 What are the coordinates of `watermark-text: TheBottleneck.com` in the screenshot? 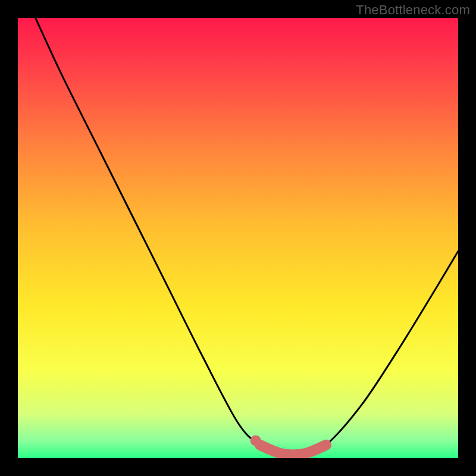 It's located at (413, 10).